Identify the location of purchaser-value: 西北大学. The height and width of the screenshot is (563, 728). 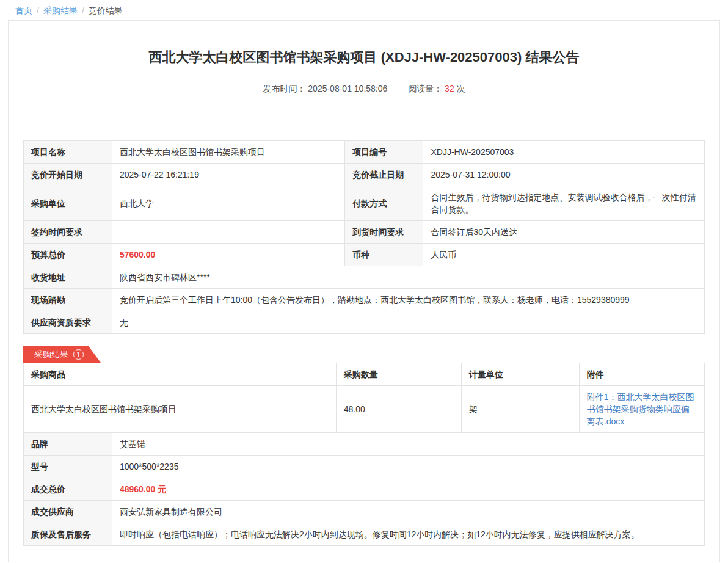
(228, 204).